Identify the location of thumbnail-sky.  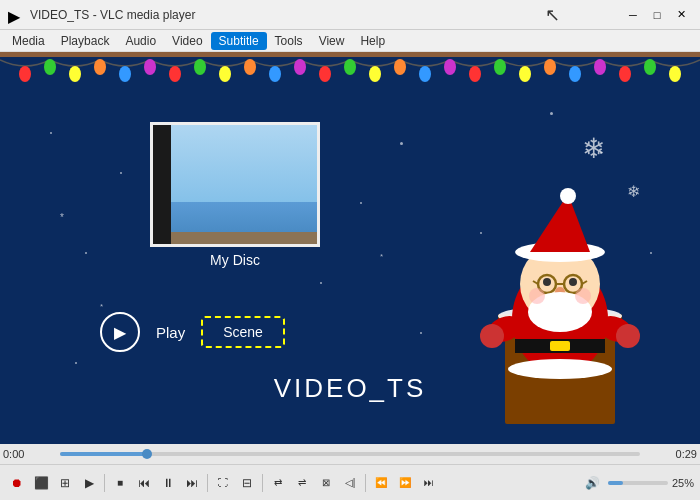
(235, 164).